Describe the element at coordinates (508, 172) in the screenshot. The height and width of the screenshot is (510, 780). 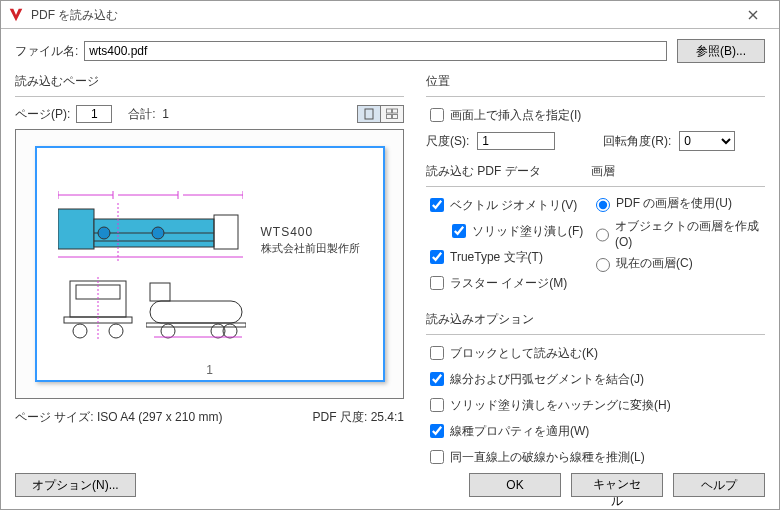
I see `pdfdata-title: 読み込む PDF データ` at that location.